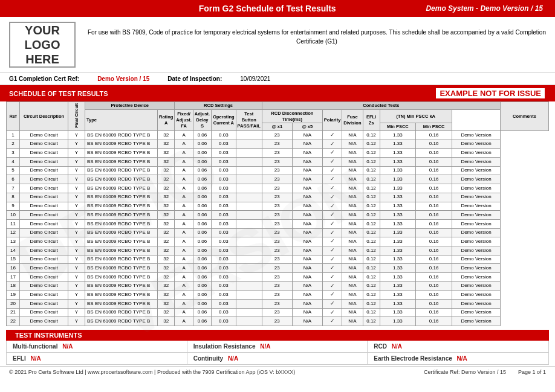  What do you see at coordinates (278, 260) in the screenshot?
I see `table-row: 15Demo CircuitYBS EN 61009 RCBO TYPE B32…` at bounding box center [278, 260].